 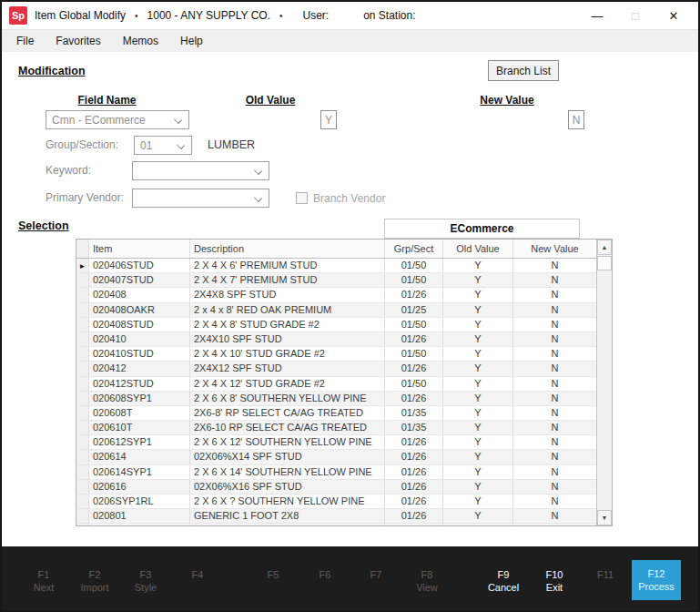 I want to click on item-cell: 020612SYP1, so click(x=140, y=443).